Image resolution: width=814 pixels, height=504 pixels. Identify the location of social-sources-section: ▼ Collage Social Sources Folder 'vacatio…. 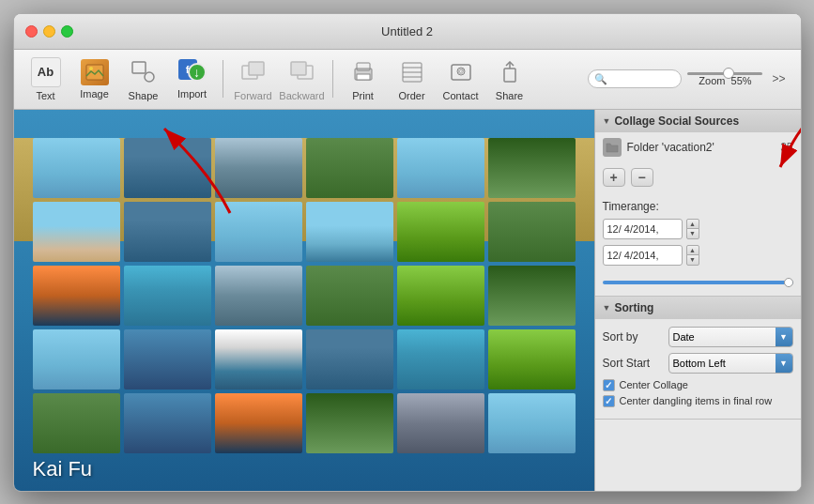
(699, 203).